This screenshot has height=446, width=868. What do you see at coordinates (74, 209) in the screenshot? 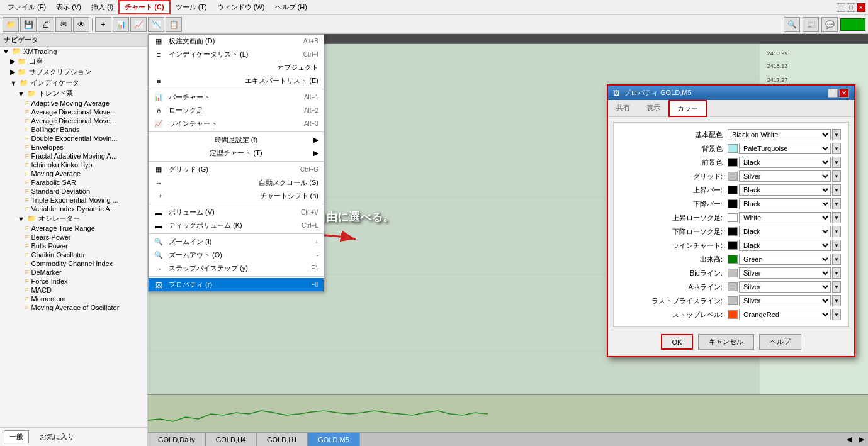
I see `tree-ind-vida: F Variable Index Dynamic A...` at bounding box center [74, 209].